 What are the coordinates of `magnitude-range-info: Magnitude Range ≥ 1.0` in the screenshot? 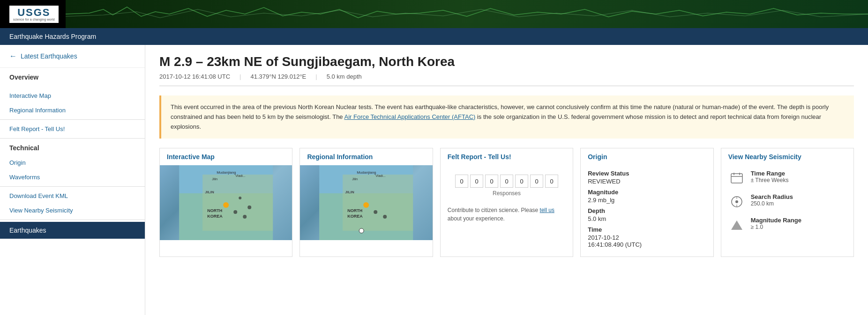 It's located at (776, 224).